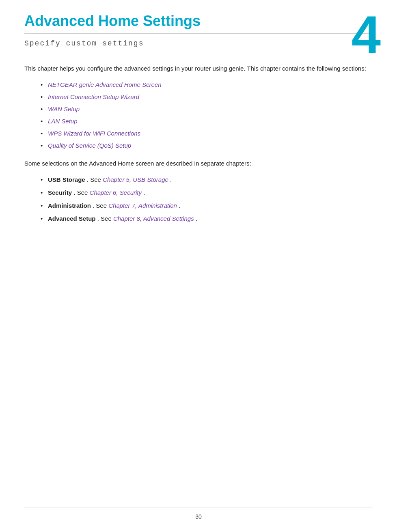  I want to click on list-item: NETGEAR genie Advanced Home Screen, so click(207, 85).